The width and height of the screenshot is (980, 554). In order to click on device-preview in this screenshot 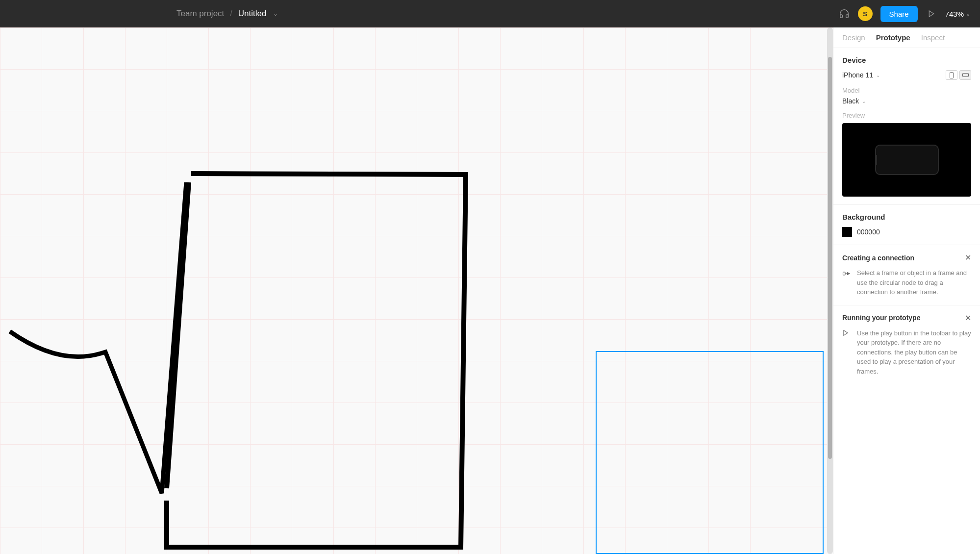, I will do `click(907, 160)`.